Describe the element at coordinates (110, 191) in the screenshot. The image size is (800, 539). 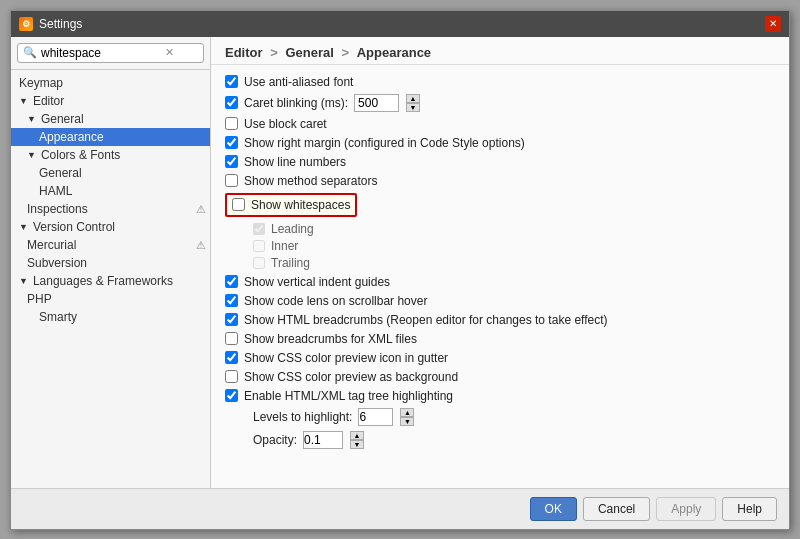
I see `sidebar-item-haml: HAML` at that location.